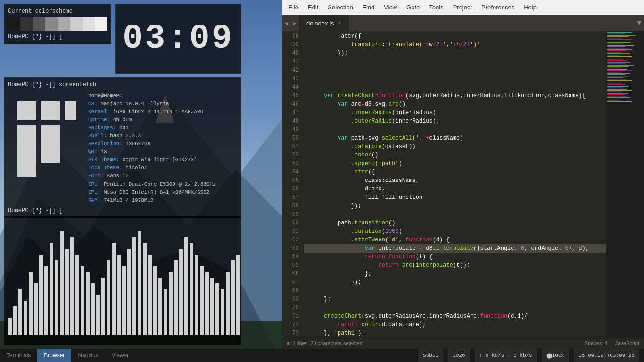  Describe the element at coordinates (530, 8) in the screenshot. I see `menu-help: Help` at that location.